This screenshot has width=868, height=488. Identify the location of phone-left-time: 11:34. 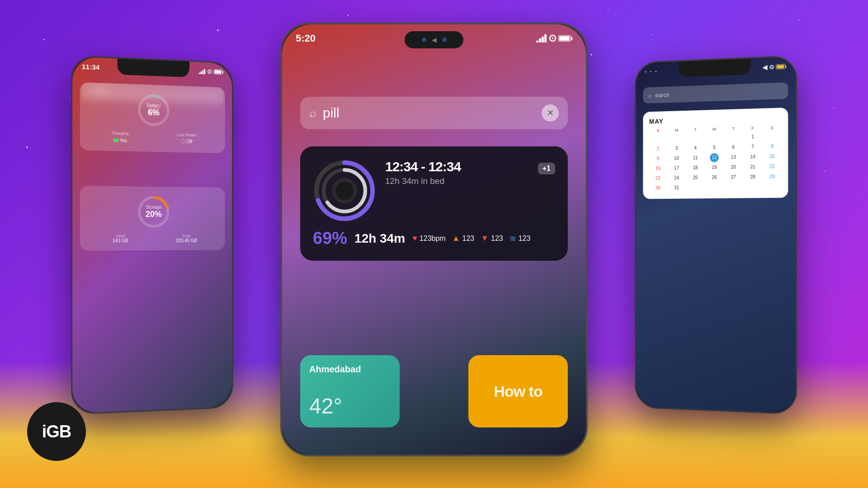
(90, 67).